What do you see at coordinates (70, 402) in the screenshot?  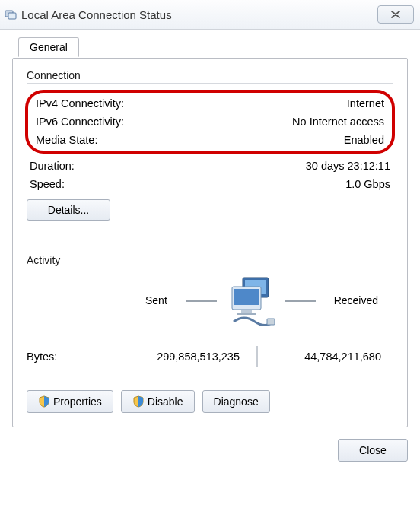 I see `properties-button: Properties` at bounding box center [70, 402].